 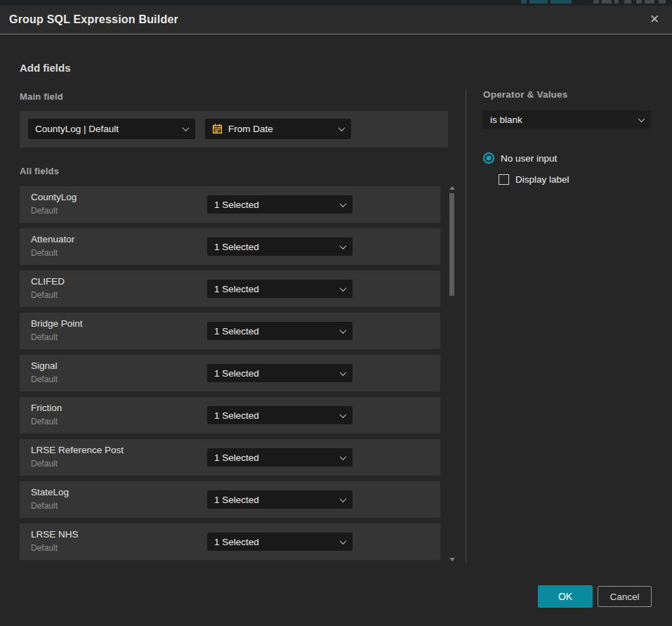 I want to click on panel-divider, so click(x=466, y=326).